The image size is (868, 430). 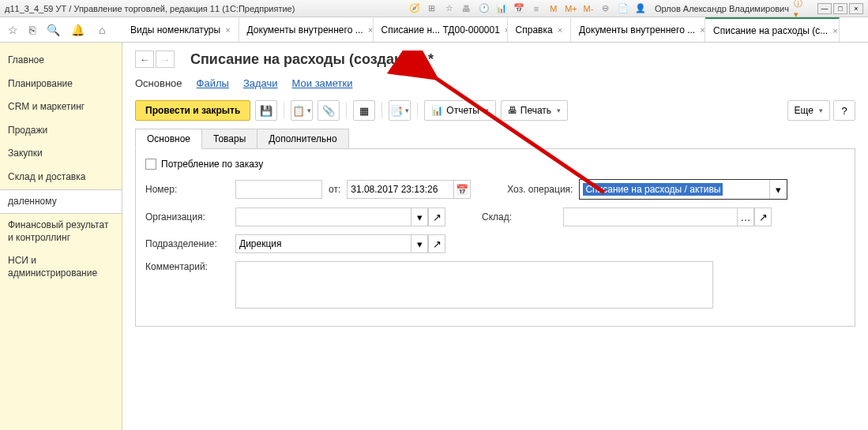 I want to click on bell-icon: 🔔, so click(x=77, y=30).